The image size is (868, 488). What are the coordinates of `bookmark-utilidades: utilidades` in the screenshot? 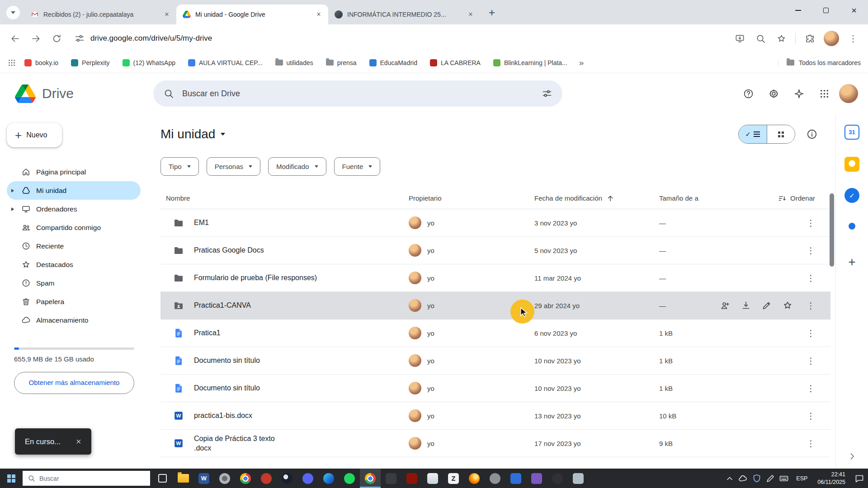 It's located at (294, 63).